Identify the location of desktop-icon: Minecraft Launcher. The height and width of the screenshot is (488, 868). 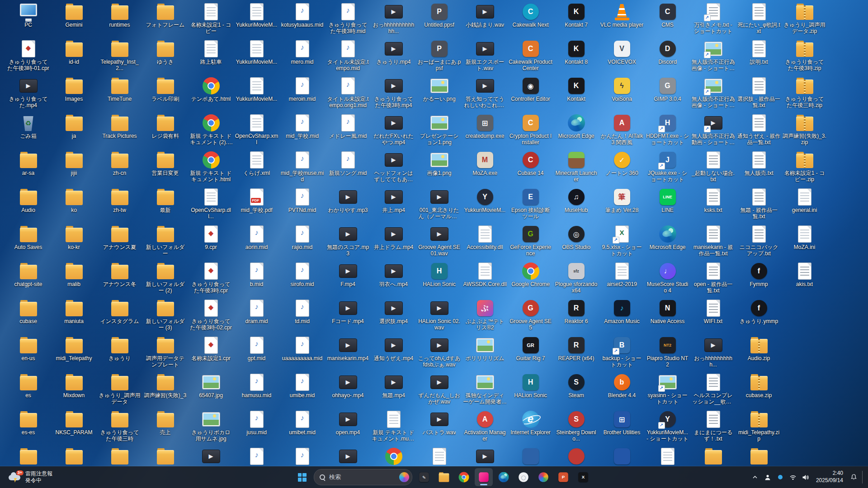
(576, 169).